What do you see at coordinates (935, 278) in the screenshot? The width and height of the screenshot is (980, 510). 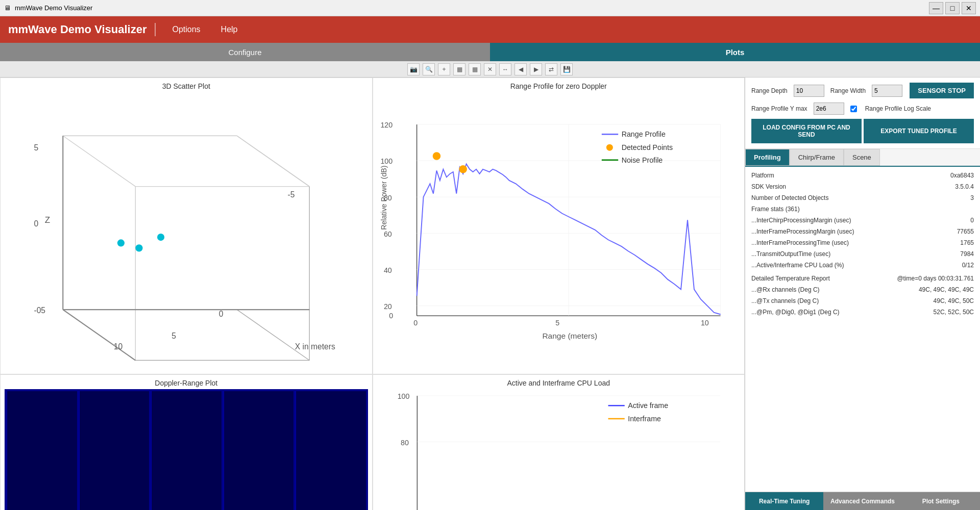 I see `temp-report-value: @time=0 days 00:03:31.761` at bounding box center [935, 278].